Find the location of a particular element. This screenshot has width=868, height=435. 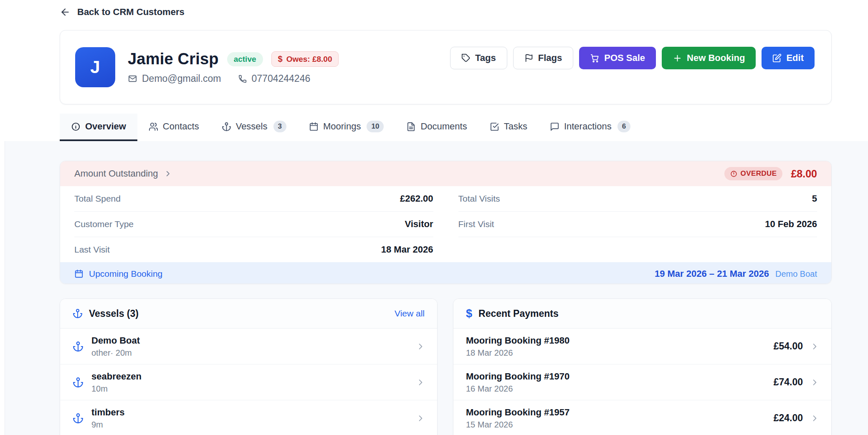

pos-sale-button: POS Sale is located at coordinates (617, 58).